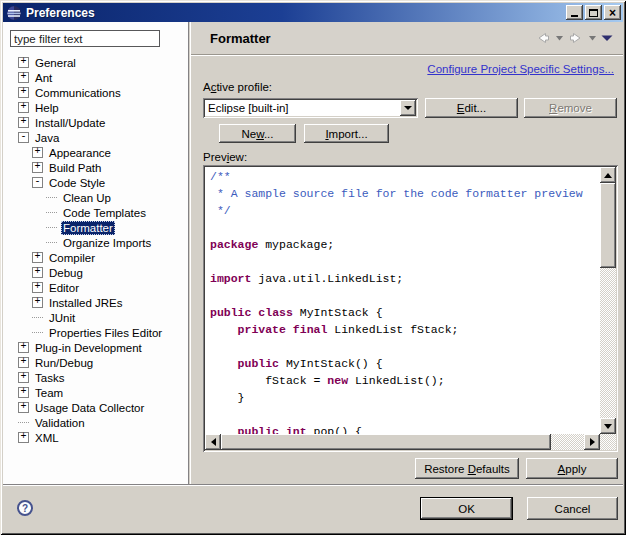 The height and width of the screenshot is (535, 626). What do you see at coordinates (576, 38) in the screenshot?
I see `forward-button` at bounding box center [576, 38].